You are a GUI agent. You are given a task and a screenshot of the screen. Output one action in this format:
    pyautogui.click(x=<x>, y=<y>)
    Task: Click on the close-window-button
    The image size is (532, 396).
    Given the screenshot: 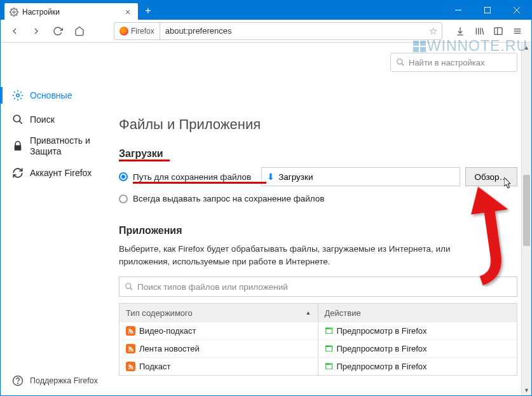 What is the action you would take?
    pyautogui.click(x=517, y=10)
    